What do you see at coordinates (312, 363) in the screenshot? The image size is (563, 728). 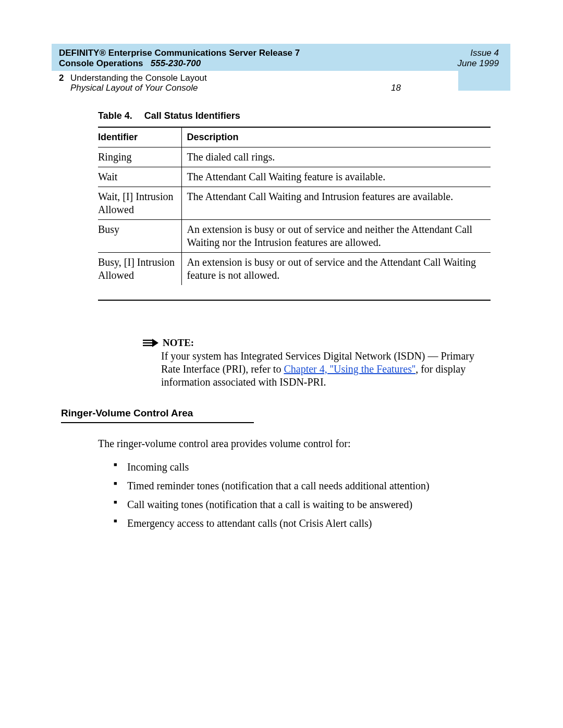 I see `note-block: NOTE: If your system has Integrated Serv…` at bounding box center [312, 363].